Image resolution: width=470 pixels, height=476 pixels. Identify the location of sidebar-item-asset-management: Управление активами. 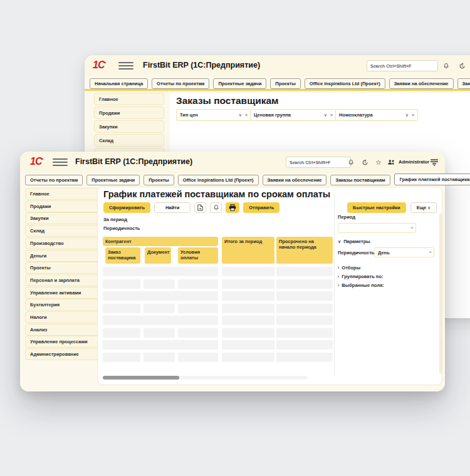
(64, 293).